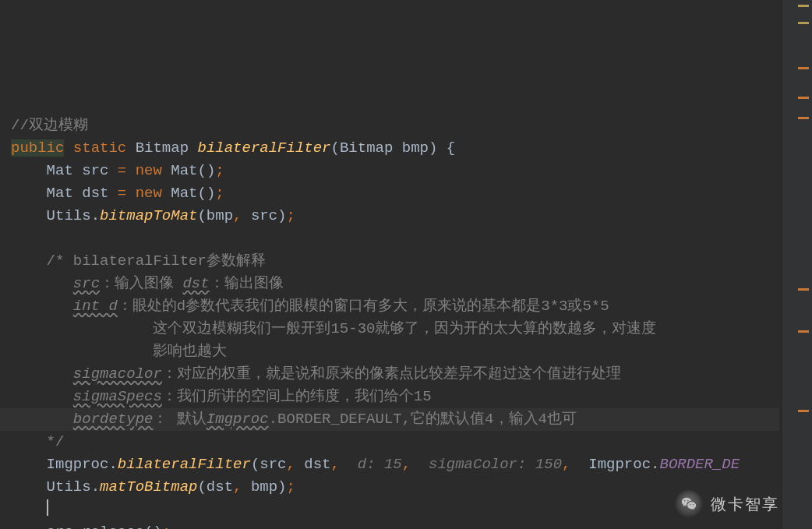  What do you see at coordinates (477, 464) in the screenshot?
I see `hint-sigma: sigmaColor:` at bounding box center [477, 464].